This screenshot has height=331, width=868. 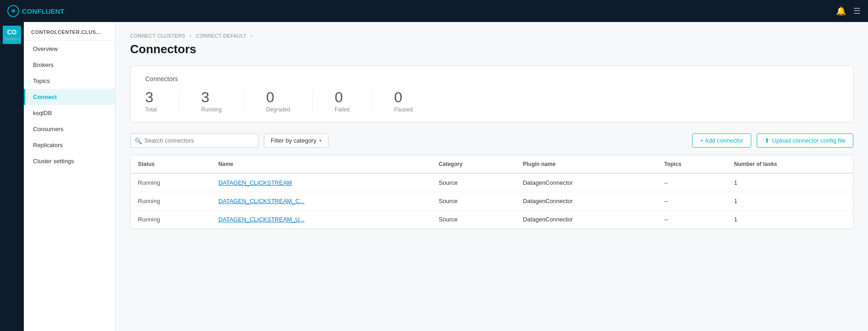 I want to click on logo-icon: ≋, so click(x=13, y=11).